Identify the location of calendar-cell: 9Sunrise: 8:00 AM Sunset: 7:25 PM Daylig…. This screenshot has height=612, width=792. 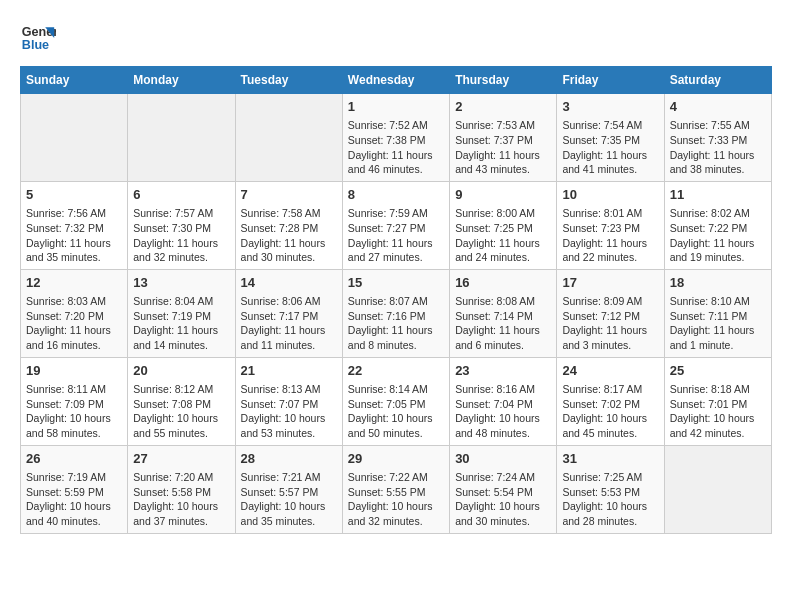
(504, 225).